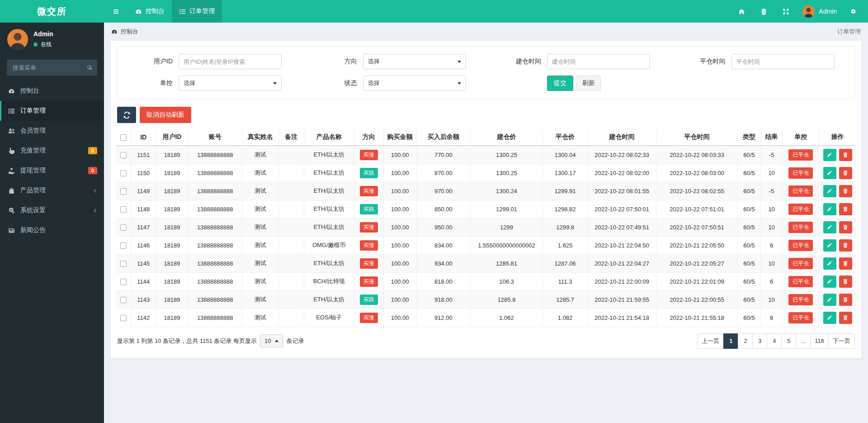 The height and width of the screenshot is (423, 868). I want to click on cell-uid: 18189, so click(172, 173).